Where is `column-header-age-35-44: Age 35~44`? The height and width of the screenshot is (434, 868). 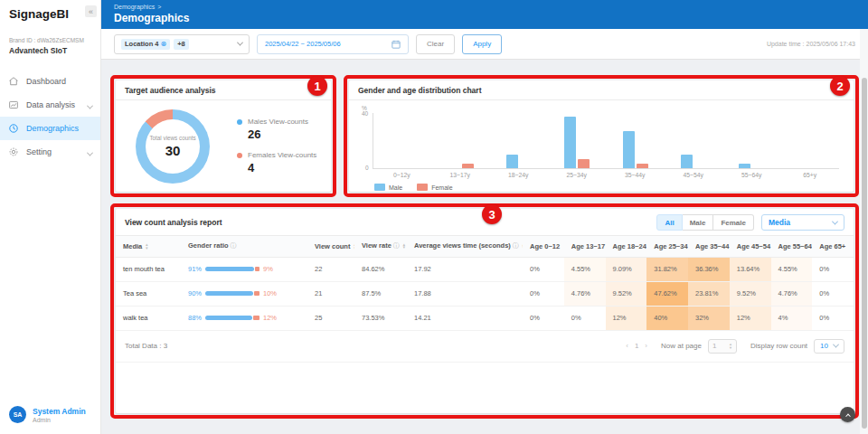 column-header-age-35-44: Age 35~44 is located at coordinates (709, 246).